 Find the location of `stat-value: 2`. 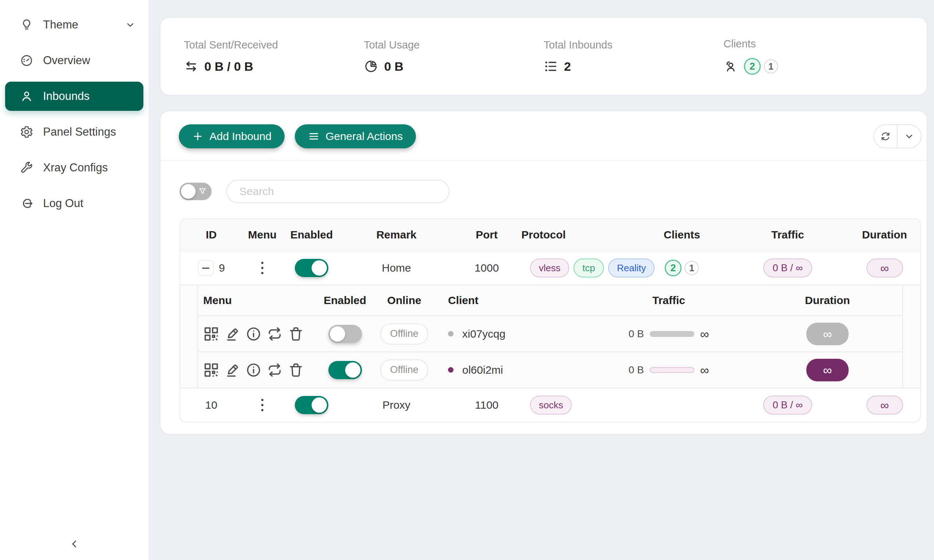

stat-value: 2 is located at coordinates (567, 66).